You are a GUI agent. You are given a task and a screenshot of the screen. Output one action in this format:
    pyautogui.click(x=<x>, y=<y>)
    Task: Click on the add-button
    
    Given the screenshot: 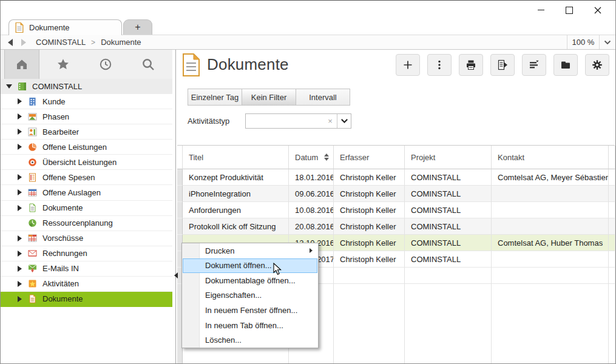 What is the action you would take?
    pyautogui.click(x=408, y=65)
    